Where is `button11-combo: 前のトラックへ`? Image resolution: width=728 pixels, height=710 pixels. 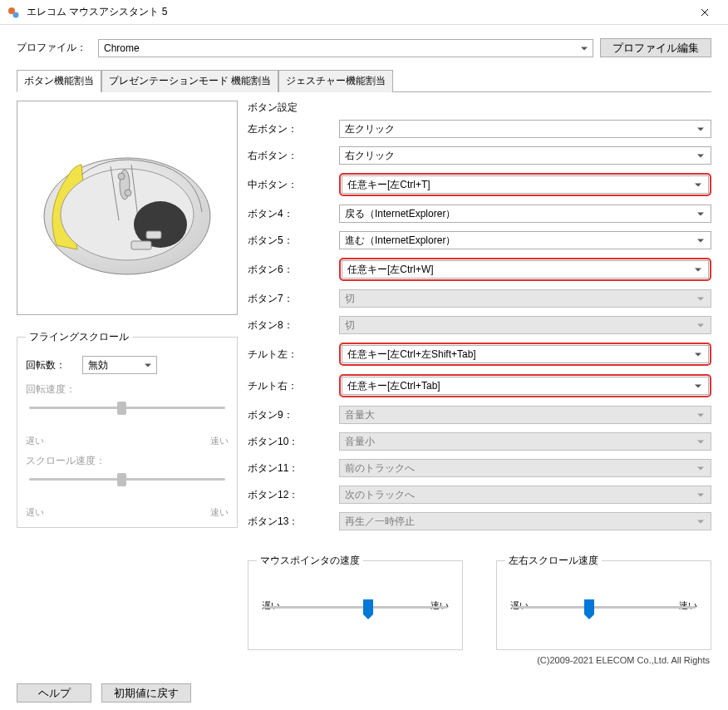 button11-combo: 前のトラックへ is located at coordinates (525, 468).